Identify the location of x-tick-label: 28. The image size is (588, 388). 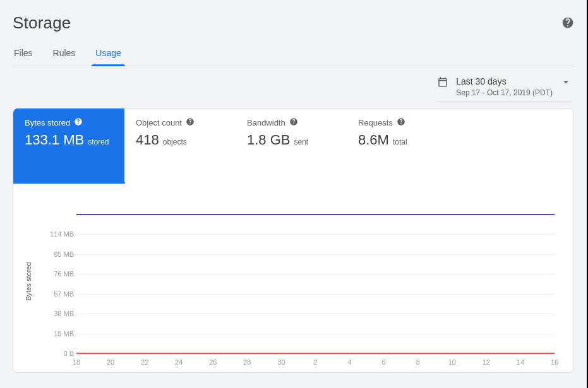
(247, 362).